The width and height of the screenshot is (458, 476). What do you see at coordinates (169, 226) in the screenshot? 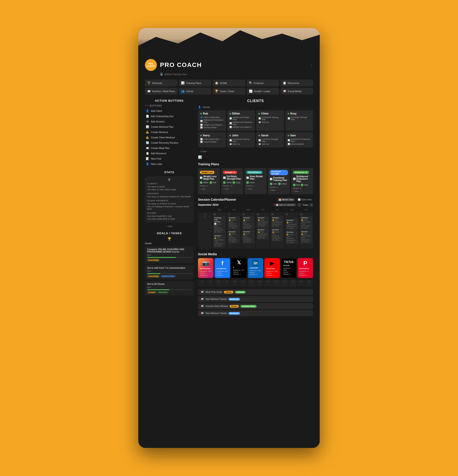
I see `stats-add-new: + New` at bounding box center [169, 226].